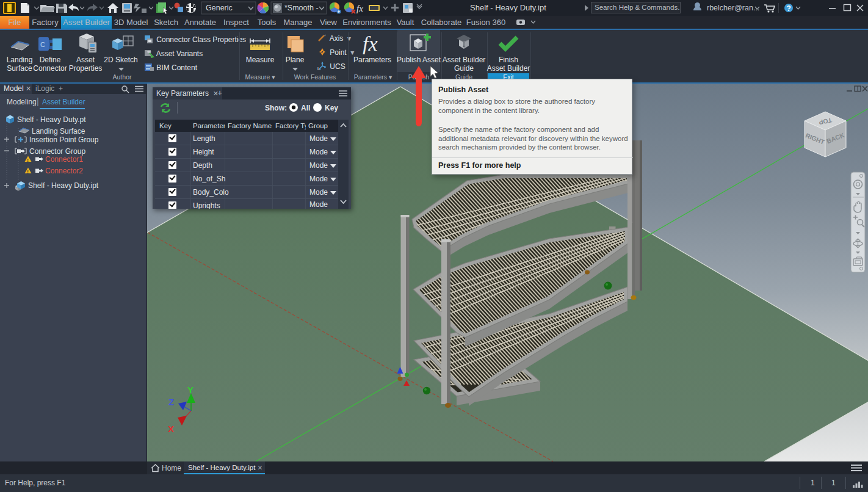 The height and width of the screenshot is (492, 868). Describe the element at coordinates (57, 151) in the screenshot. I see `svg-text: Connector Group` at that location.